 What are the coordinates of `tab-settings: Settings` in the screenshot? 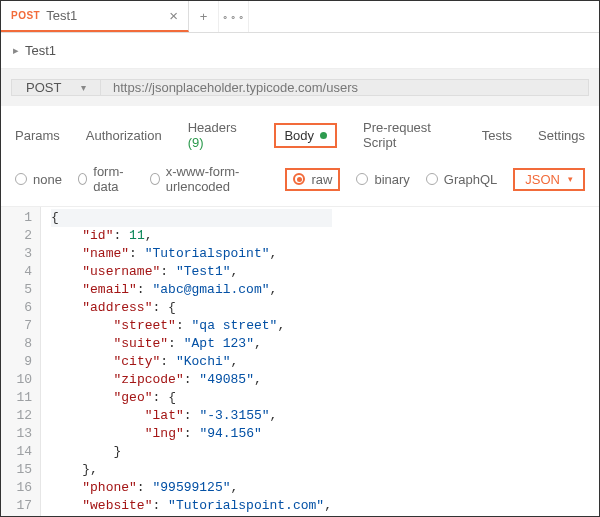 It's located at (562, 136).